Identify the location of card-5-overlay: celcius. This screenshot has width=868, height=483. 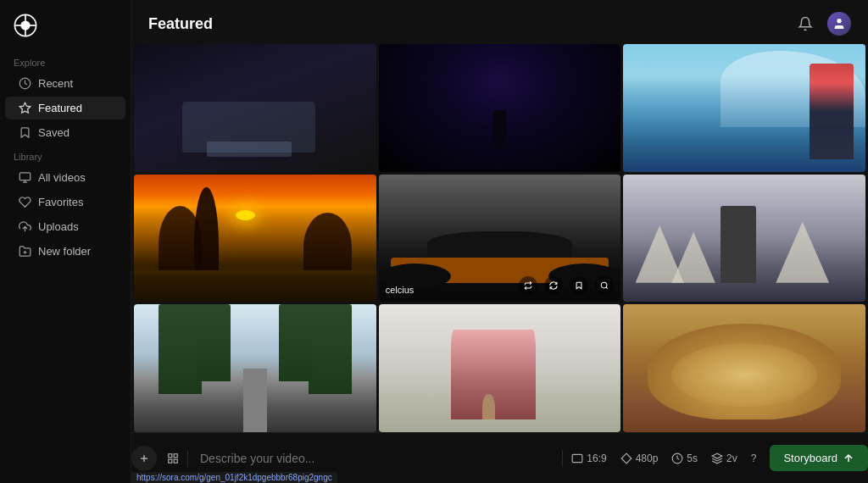
(500, 239).